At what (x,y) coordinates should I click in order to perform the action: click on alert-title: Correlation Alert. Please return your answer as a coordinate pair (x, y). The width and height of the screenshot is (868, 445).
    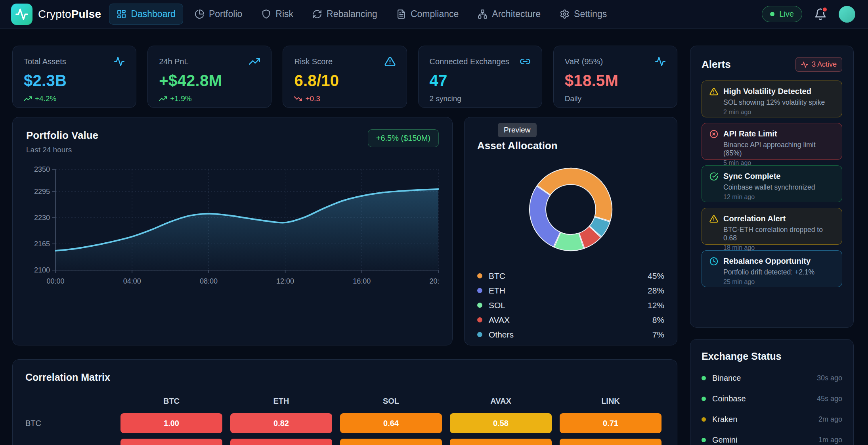
    Looking at the image, I should click on (755, 219).